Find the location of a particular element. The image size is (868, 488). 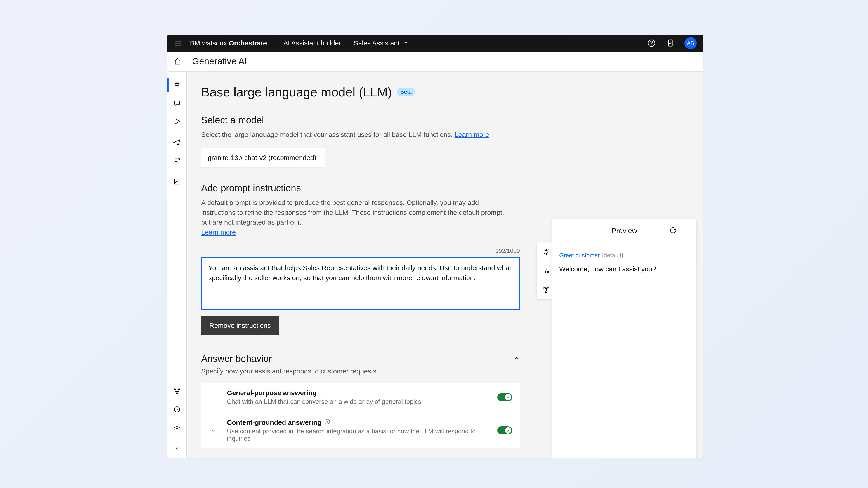

assistant-name: Sales Assistant is located at coordinates (377, 43).